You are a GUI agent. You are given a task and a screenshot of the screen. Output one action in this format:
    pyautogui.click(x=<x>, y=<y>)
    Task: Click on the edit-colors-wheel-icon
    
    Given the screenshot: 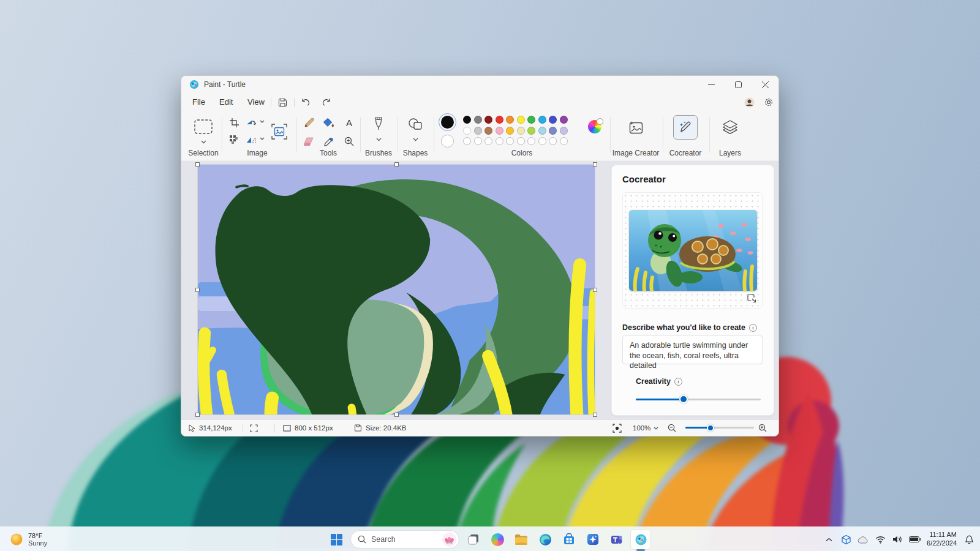 What is the action you would take?
    pyautogui.click(x=595, y=127)
    